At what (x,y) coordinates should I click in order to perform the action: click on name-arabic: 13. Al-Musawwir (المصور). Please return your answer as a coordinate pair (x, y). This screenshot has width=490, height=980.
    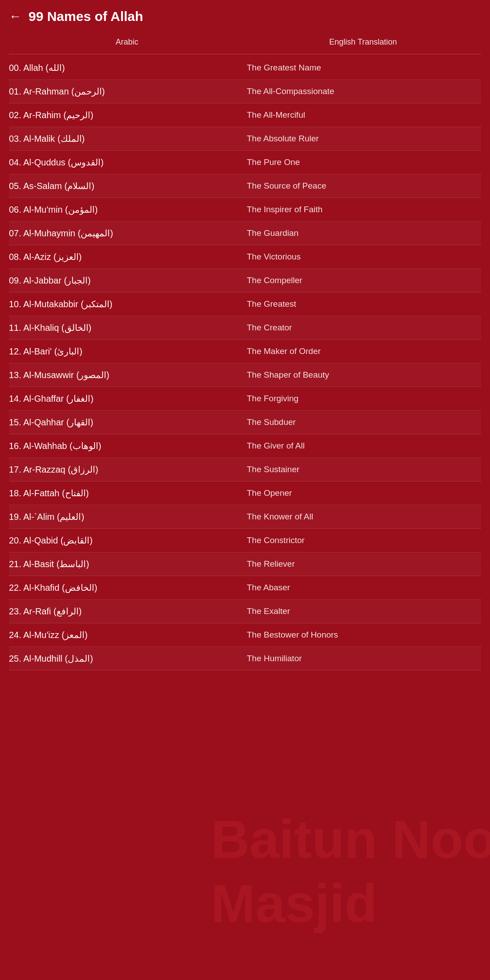
    Looking at the image, I should click on (126, 375).